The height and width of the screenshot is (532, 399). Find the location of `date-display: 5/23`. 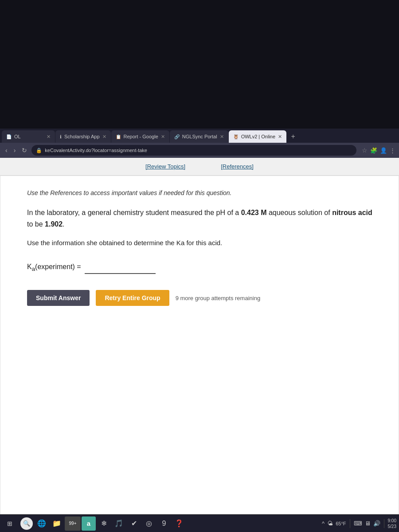

date-display: 5/23 is located at coordinates (392, 527).